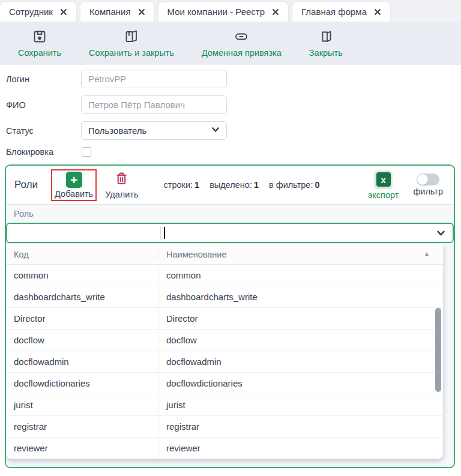  Describe the element at coordinates (118, 131) in the screenshot. I see `status-value: Пользователь` at that location.